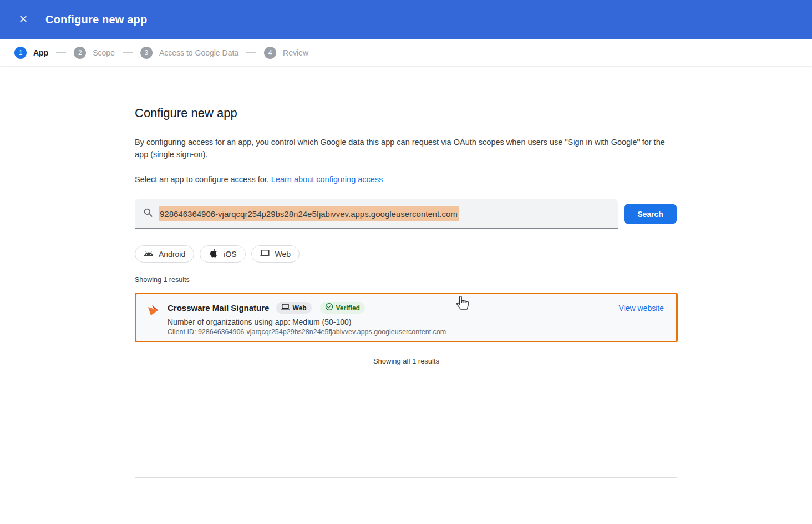  I want to click on app-result-details: Crossware Mail Signature Web Verified Vi, so click(416, 321).